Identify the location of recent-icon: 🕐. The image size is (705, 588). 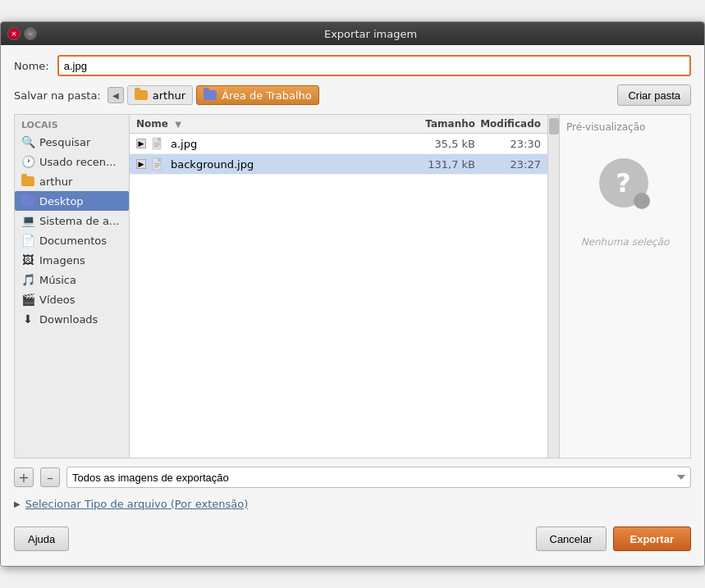
(28, 162).